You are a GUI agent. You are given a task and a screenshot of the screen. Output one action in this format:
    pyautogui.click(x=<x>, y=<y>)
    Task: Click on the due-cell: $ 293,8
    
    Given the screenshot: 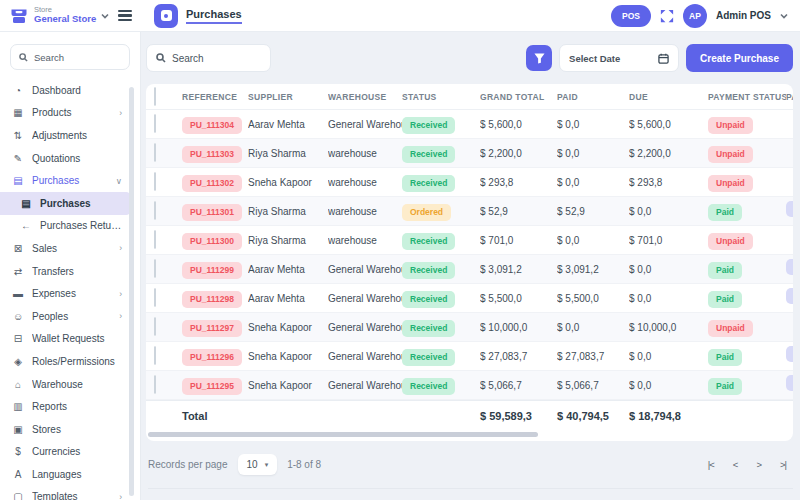 What is the action you would take?
    pyautogui.click(x=668, y=182)
    